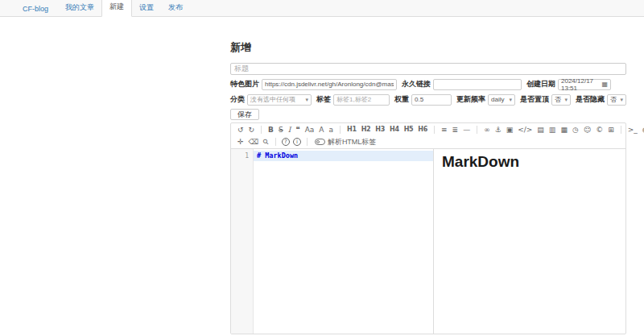 This screenshot has width=644, height=336. Describe the element at coordinates (584, 85) in the screenshot. I see `created-date-input: 2024/12/17 13:51 ▦` at that location.